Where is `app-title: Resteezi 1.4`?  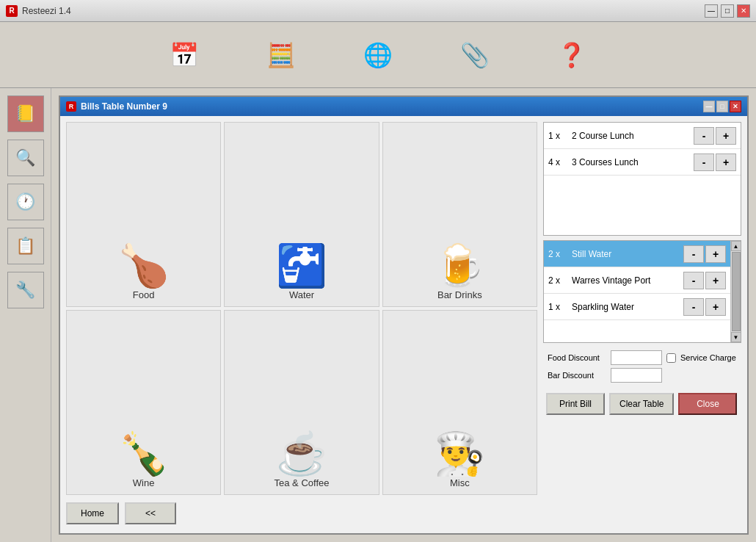 app-title: Resteezi 1.4 is located at coordinates (363, 11).